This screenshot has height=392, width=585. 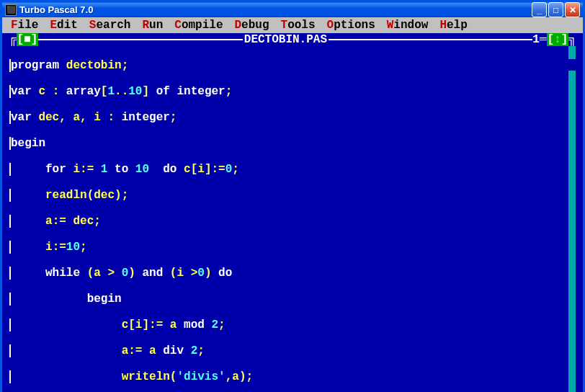 I want to click on editor-filename: DECTOBIN.PAS, so click(x=285, y=40).